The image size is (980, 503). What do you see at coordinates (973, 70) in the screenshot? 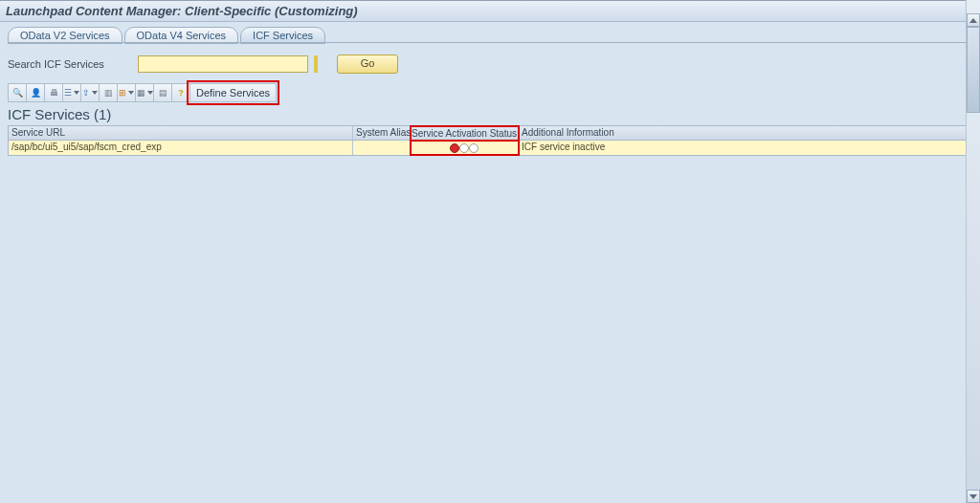
I see `scroll-thumb` at bounding box center [973, 70].